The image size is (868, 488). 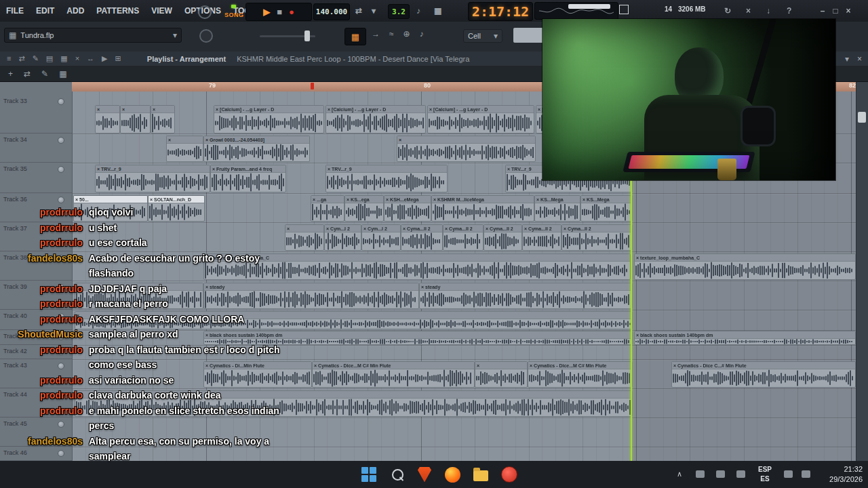 I want to click on audio-clip: ×...ga, so click(x=328, y=209).